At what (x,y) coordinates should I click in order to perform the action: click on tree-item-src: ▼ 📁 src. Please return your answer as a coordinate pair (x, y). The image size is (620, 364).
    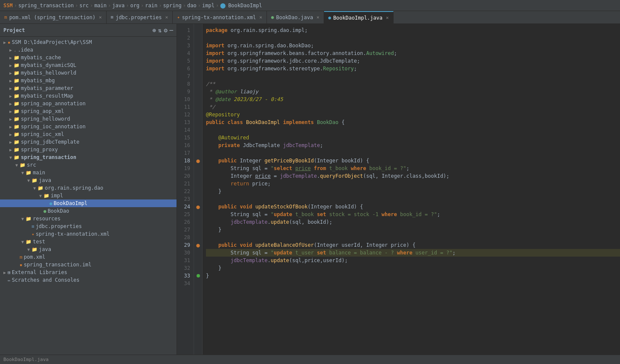
    Looking at the image, I should click on (88, 165).